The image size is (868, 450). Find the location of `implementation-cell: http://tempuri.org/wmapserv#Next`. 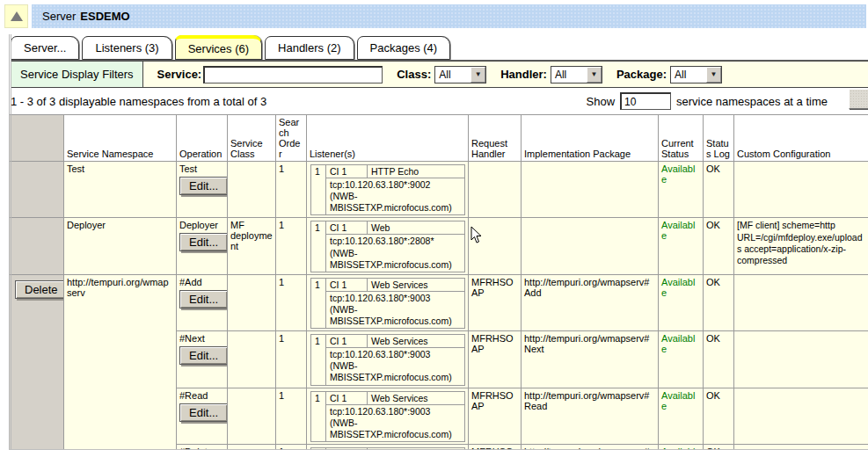

implementation-cell: http://tempuri.org/wmapserv#Next is located at coordinates (590, 359).